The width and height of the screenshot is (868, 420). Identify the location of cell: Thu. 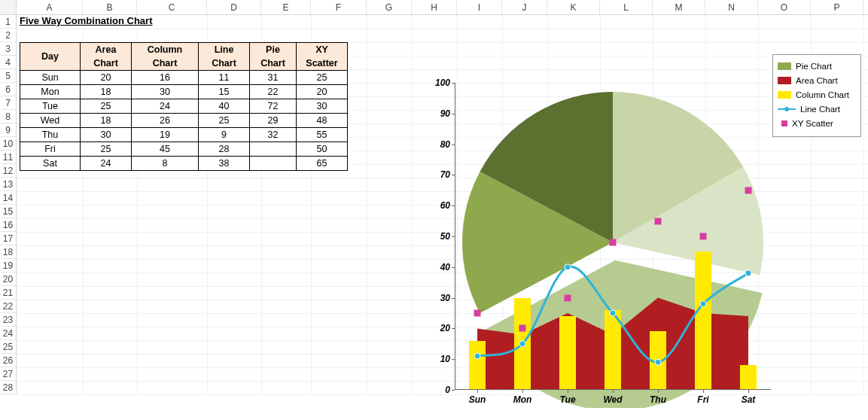
(50, 135).